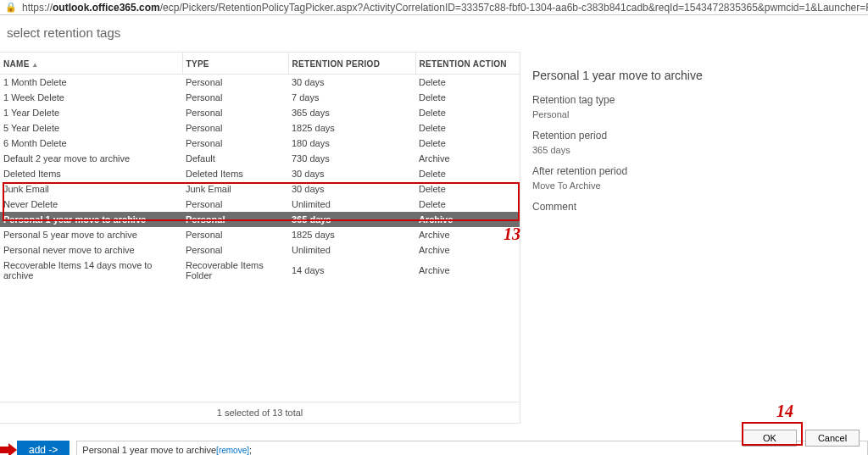  I want to click on value-period: 365 days, so click(696, 150).